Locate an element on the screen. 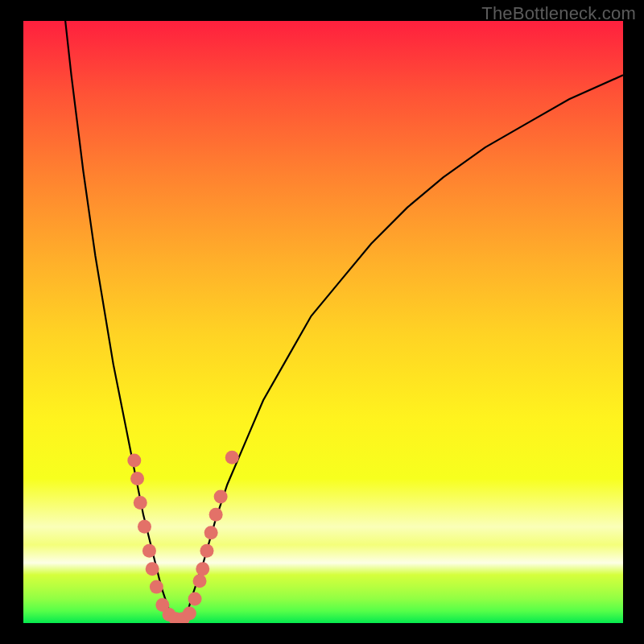 The height and width of the screenshot is (644, 644). highlight-markers is located at coordinates (183, 537).